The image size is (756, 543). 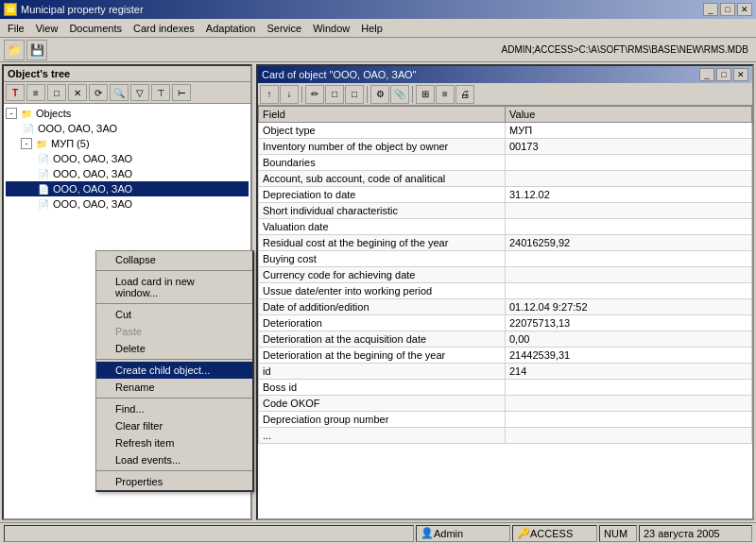 What do you see at coordinates (506, 308) in the screenshot?
I see `table-row: Date of addition/edition01.12.04 9:27:52` at bounding box center [506, 308].